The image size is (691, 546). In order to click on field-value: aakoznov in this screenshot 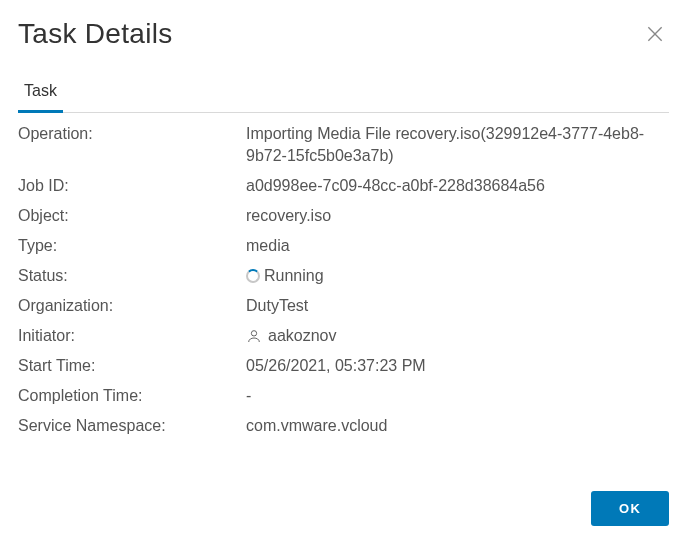, I will do `click(458, 336)`.